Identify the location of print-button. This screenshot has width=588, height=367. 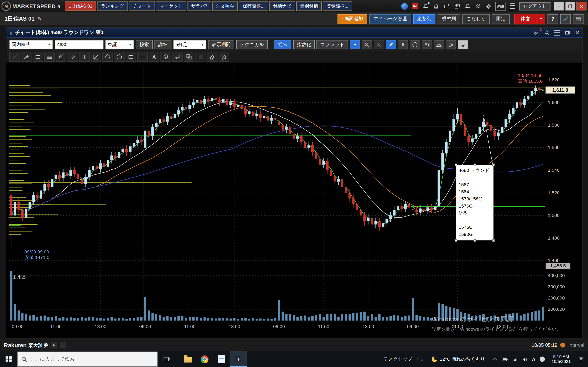
(463, 45).